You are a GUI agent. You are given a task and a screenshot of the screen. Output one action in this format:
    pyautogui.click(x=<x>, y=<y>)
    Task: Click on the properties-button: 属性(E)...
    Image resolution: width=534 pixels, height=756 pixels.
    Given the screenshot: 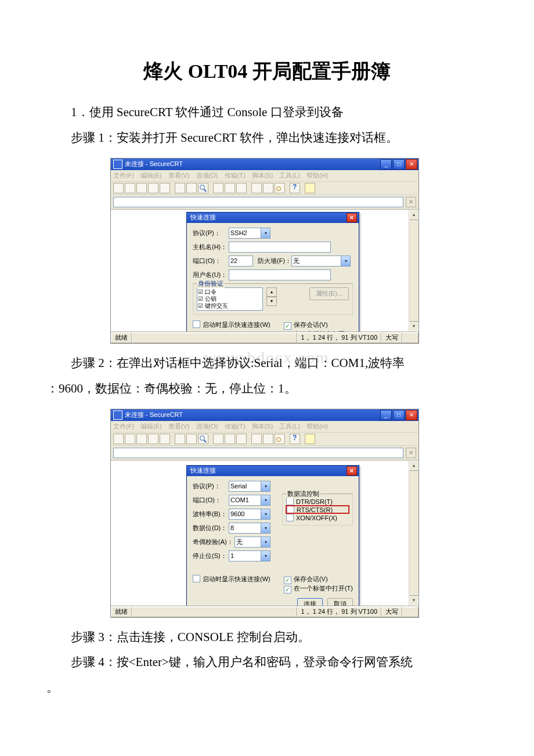 What is the action you would take?
    pyautogui.click(x=329, y=294)
    